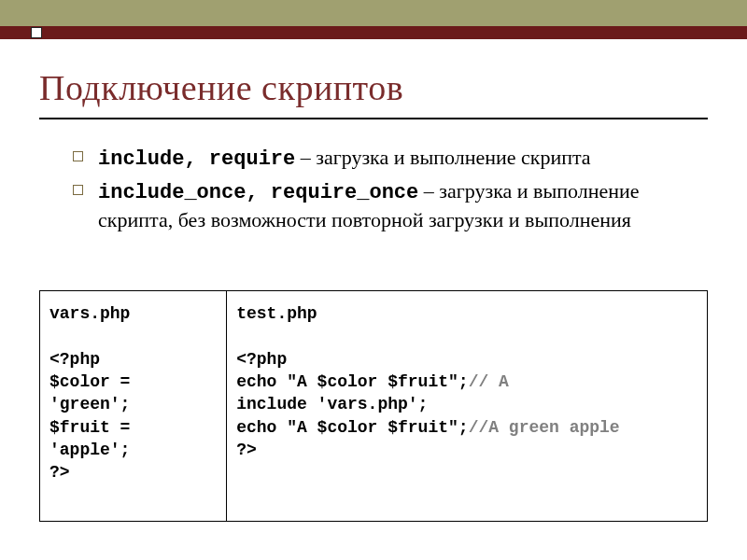  Describe the element at coordinates (374, 13) in the screenshot. I see `header-olive-bar` at that location.